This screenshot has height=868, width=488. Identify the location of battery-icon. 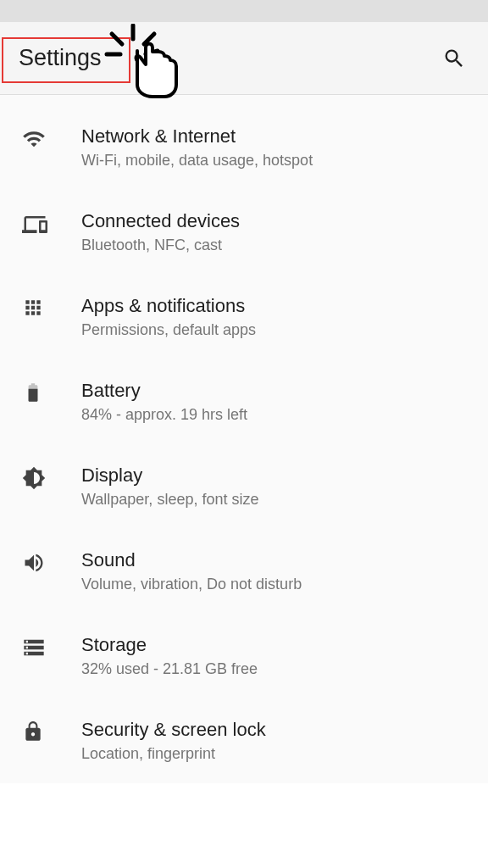
(39, 392).